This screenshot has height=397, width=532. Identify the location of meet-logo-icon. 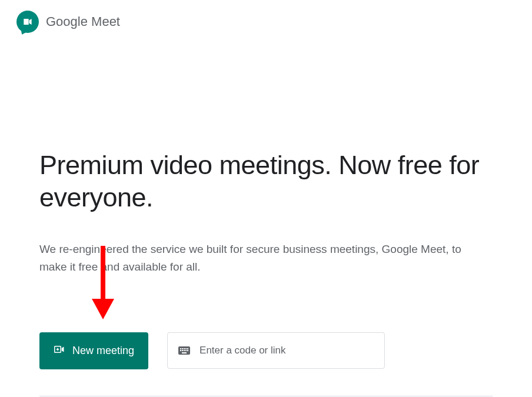
(28, 22).